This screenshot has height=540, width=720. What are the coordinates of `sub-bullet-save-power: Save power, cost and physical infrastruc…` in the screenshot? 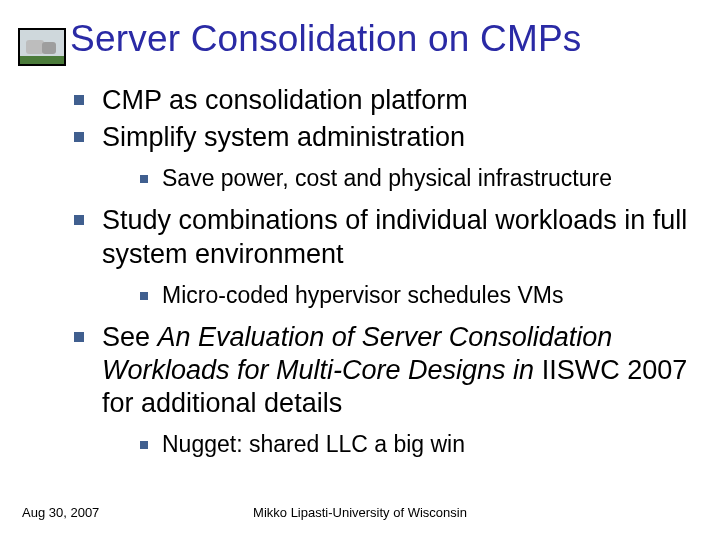 It's located at (397, 179).